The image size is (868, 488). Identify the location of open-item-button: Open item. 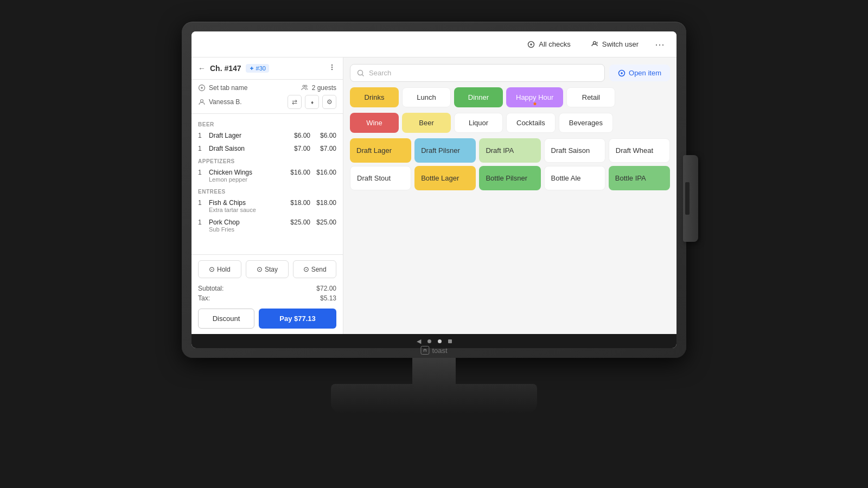
(640, 73).